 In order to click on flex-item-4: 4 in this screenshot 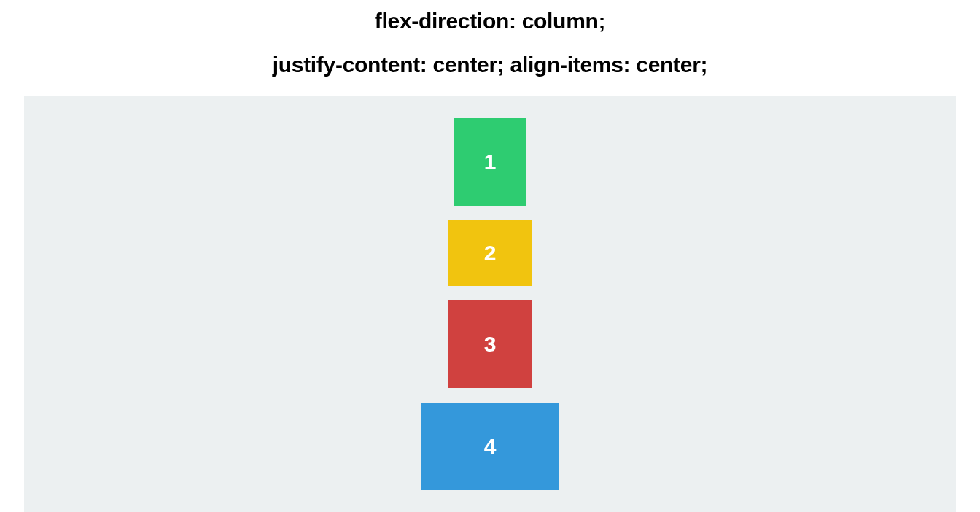, I will do `click(490, 446)`.